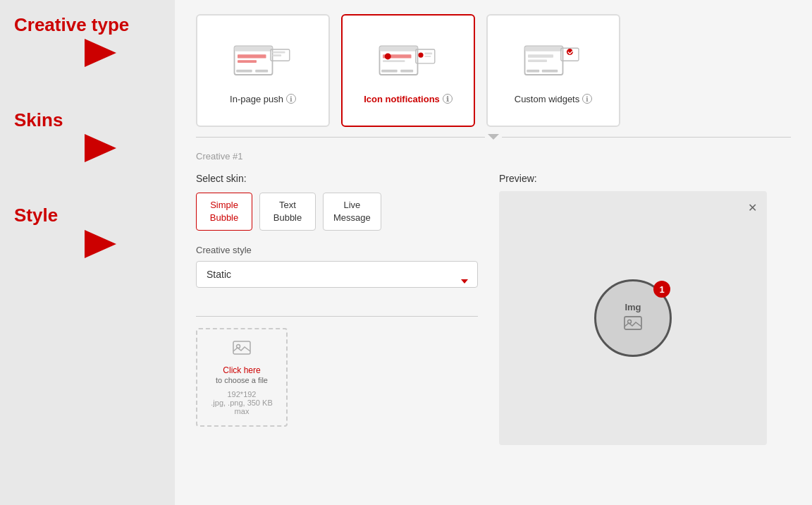 The width and height of the screenshot is (812, 505). Describe the element at coordinates (493, 137) in the screenshot. I see `divider-arrow` at that location.